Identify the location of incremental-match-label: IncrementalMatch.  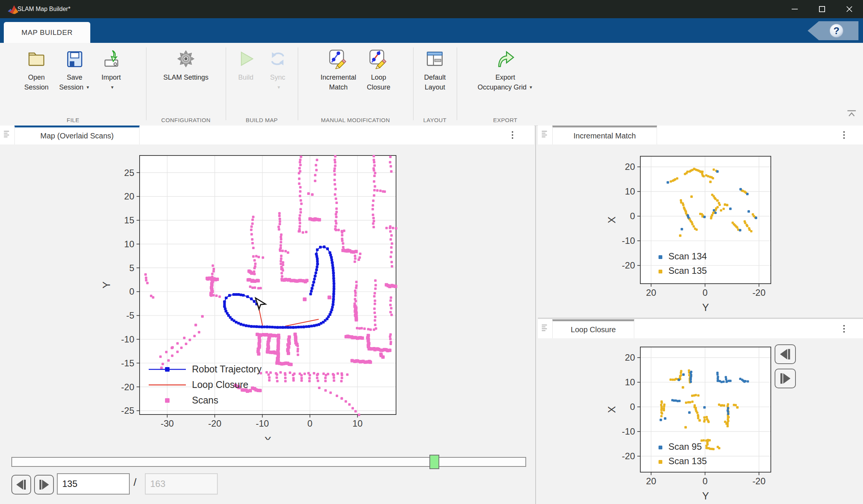
(338, 82).